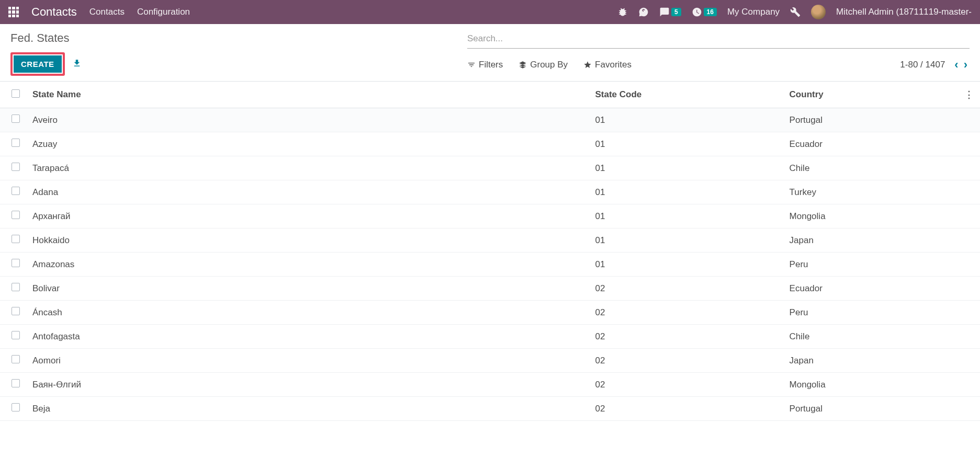 This screenshot has height=469, width=980. What do you see at coordinates (16, 94) in the screenshot?
I see `select-all-checkbox` at bounding box center [16, 94].